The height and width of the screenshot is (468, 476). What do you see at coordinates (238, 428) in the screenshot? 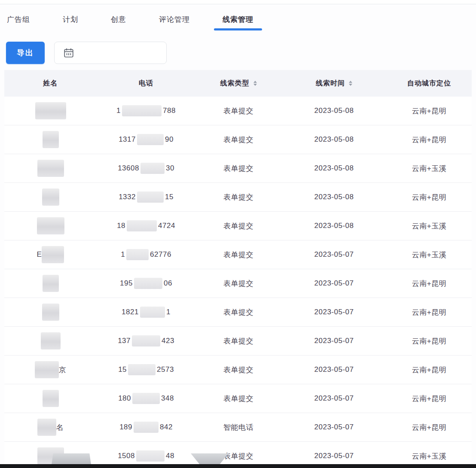
I see `lead-type-cell: 智能电话` at bounding box center [238, 428].